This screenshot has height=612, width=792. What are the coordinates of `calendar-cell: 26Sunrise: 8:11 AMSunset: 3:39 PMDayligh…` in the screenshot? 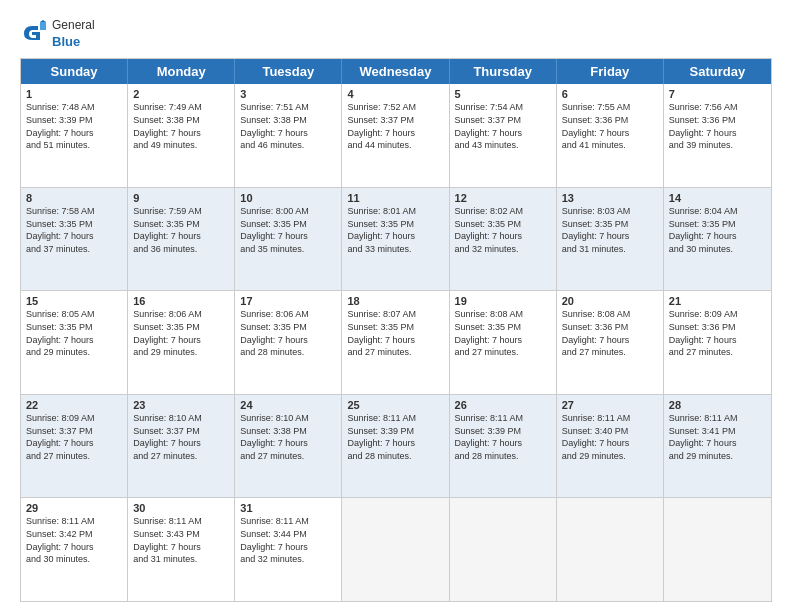 It's located at (504, 446).